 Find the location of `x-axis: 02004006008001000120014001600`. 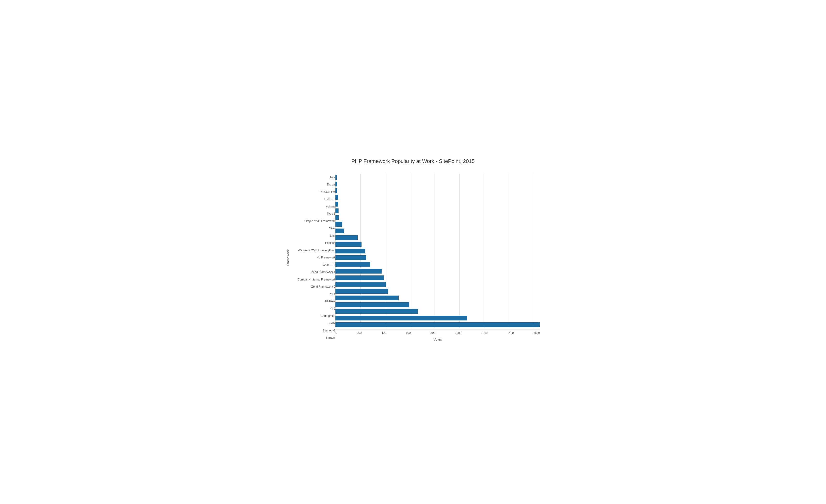

x-axis: 02004006008001000120014001600 is located at coordinates (438, 332).